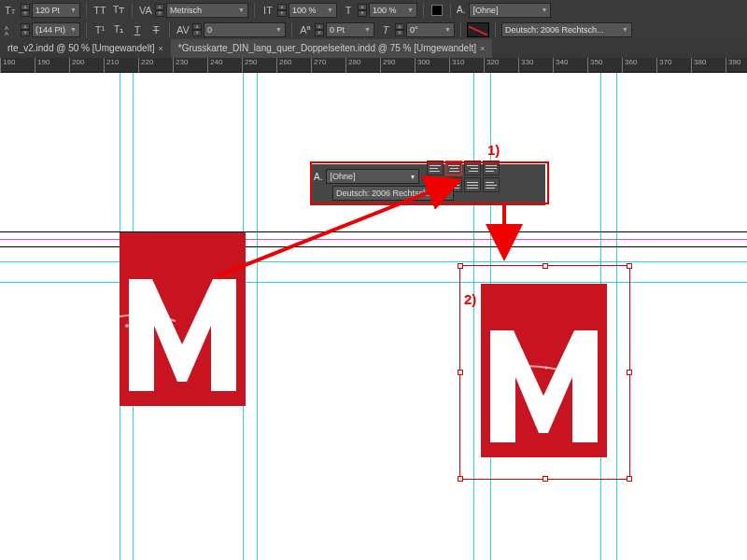  What do you see at coordinates (305, 30) in the screenshot?
I see `baseline-icon: Aª` at bounding box center [305, 30].